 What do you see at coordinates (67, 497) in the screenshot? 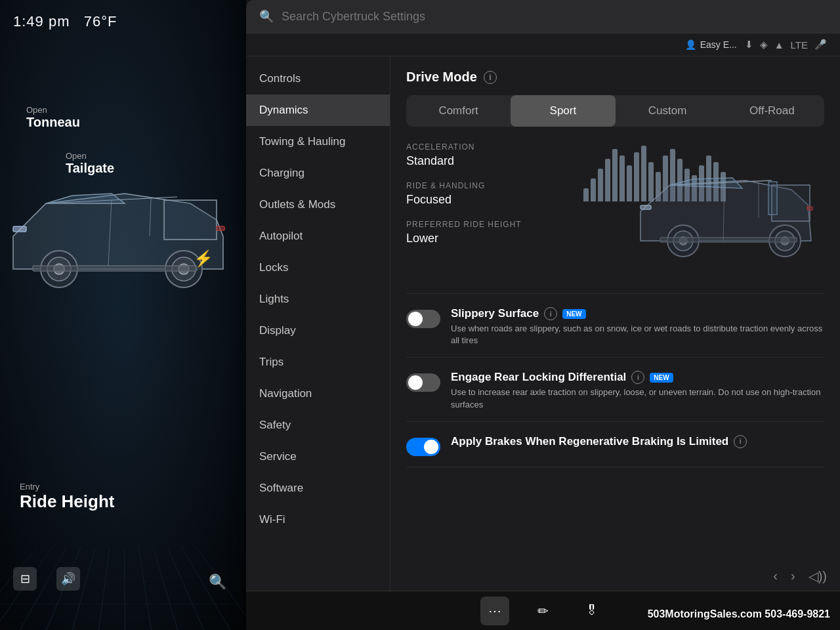
I see `ride-height-panel-label: Entry Ride Height` at bounding box center [67, 497].